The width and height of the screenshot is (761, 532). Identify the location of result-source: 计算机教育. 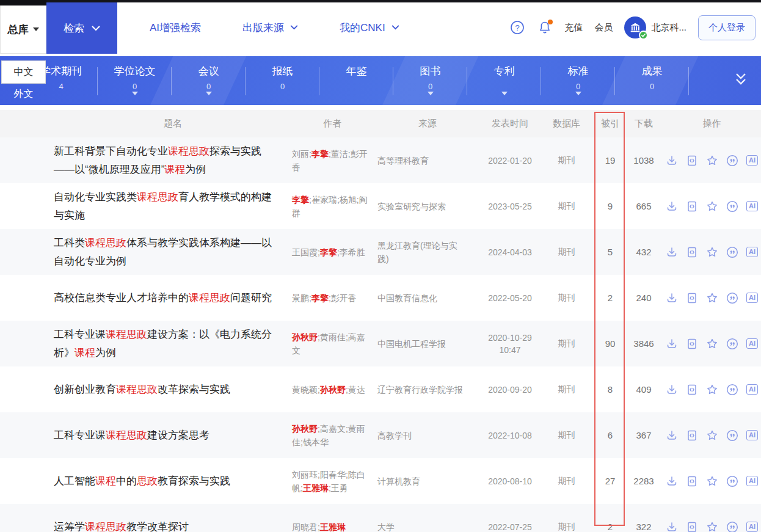
(428, 481).